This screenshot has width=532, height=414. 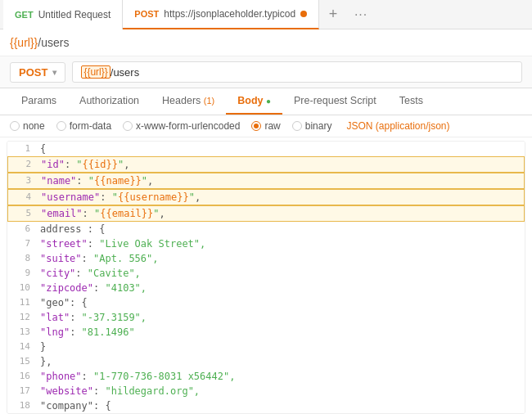 I want to click on url-suffix-display: /users, so click(x=53, y=43).